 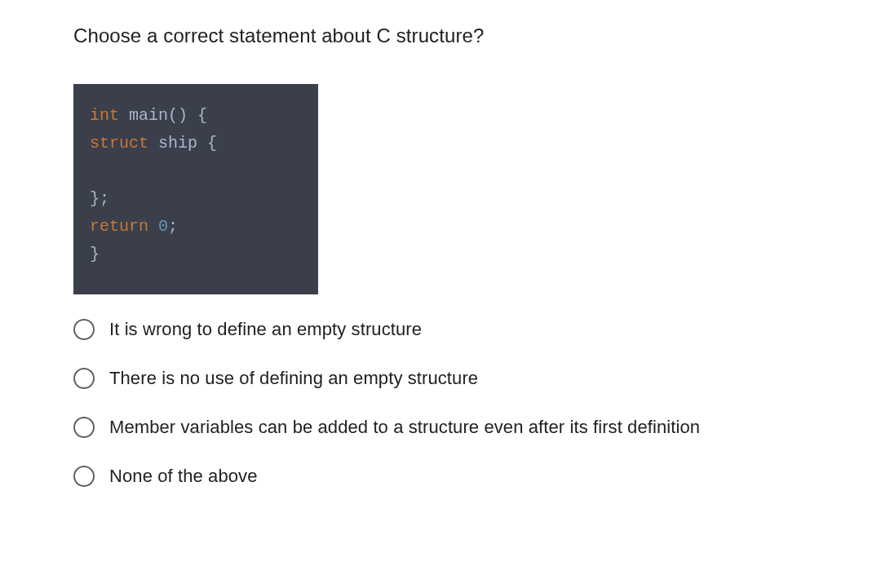 I want to click on option-2: Member variables can be added to a struc…, so click(x=440, y=427).